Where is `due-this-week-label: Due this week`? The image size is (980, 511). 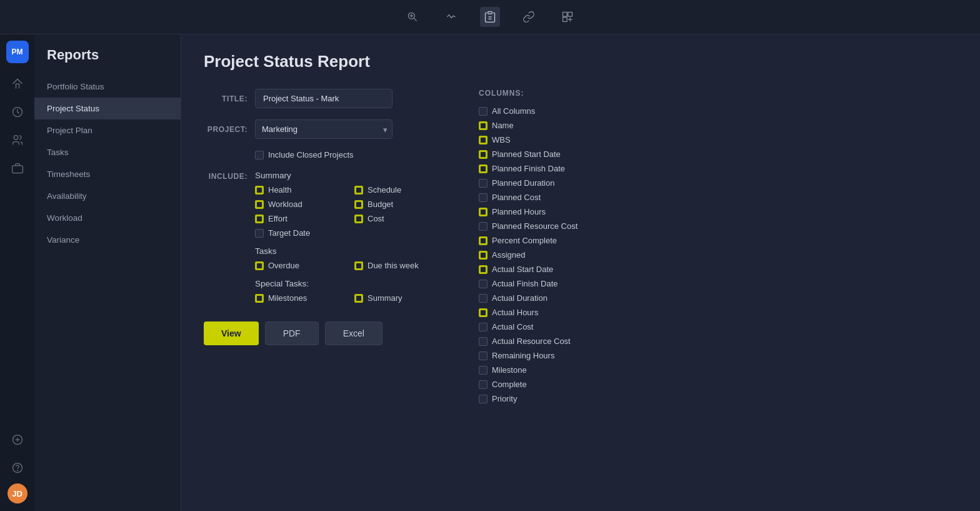
due-this-week-label: Due this week is located at coordinates (393, 265).